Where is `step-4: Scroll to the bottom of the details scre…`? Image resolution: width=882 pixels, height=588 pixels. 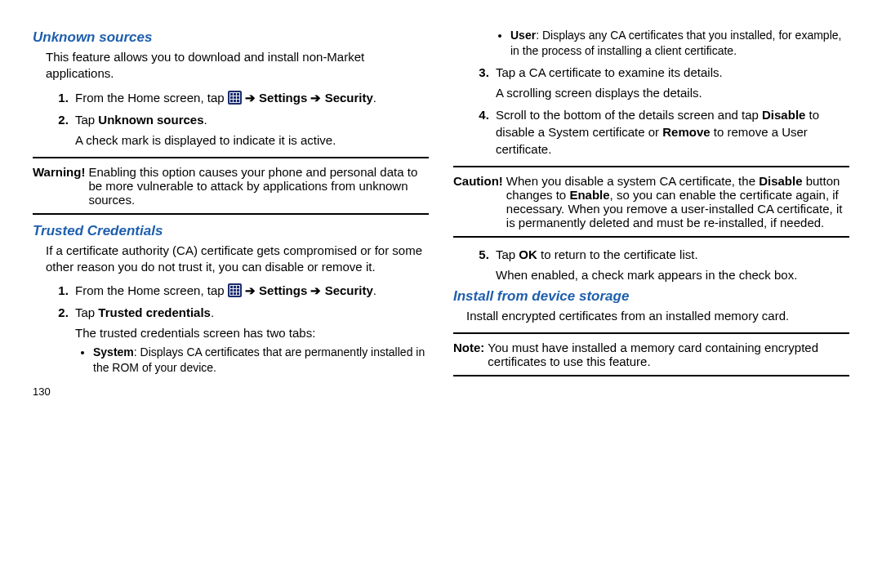 step-4: Scroll to the bottom of the details scre… is located at coordinates (671, 132).